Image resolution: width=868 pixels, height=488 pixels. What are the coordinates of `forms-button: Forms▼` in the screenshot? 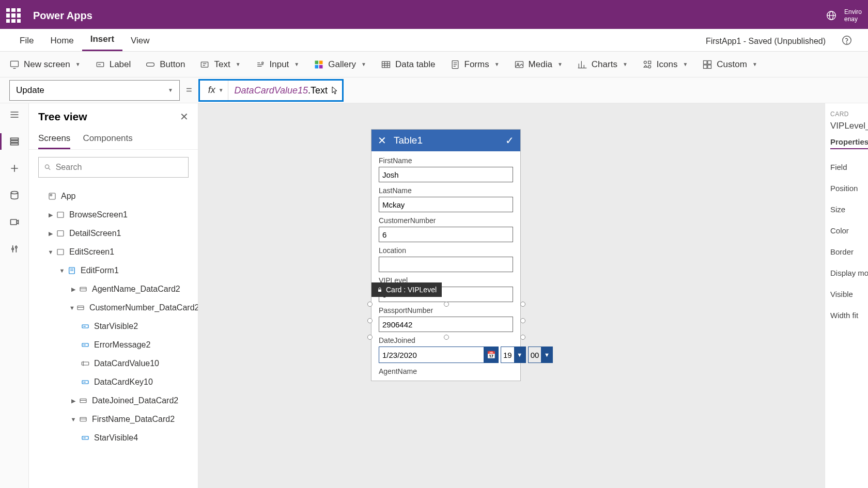 It's located at (475, 65).